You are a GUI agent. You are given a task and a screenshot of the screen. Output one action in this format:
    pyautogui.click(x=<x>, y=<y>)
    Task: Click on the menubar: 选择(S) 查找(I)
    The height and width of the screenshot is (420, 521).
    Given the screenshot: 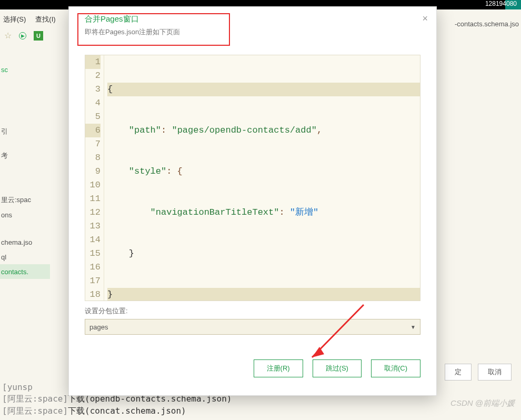 What is the action you would take?
    pyautogui.click(x=28, y=19)
    